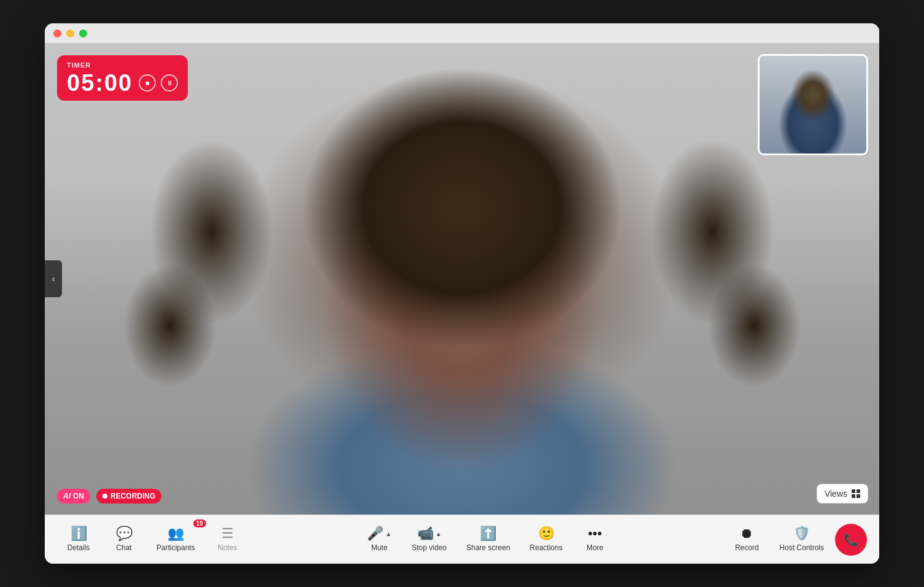 The image size is (924, 587). Describe the element at coordinates (747, 539) in the screenshot. I see `record-button: ⏺ Record` at that location.